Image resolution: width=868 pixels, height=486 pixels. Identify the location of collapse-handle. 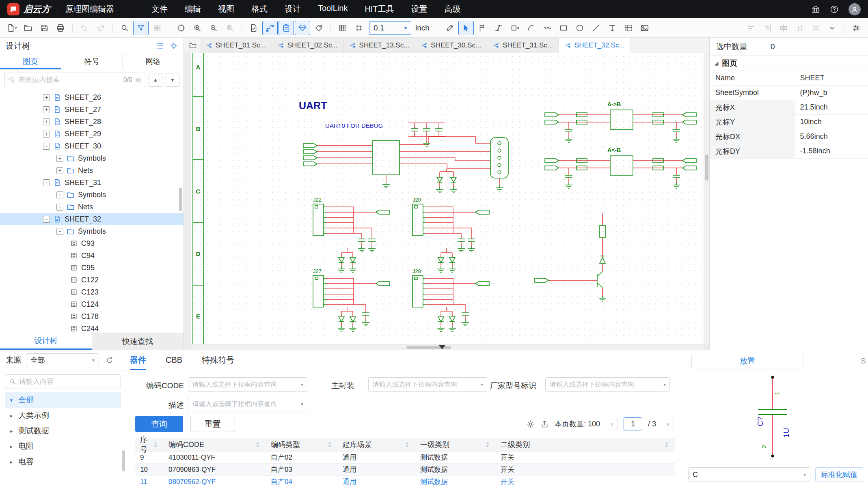
(442, 347).